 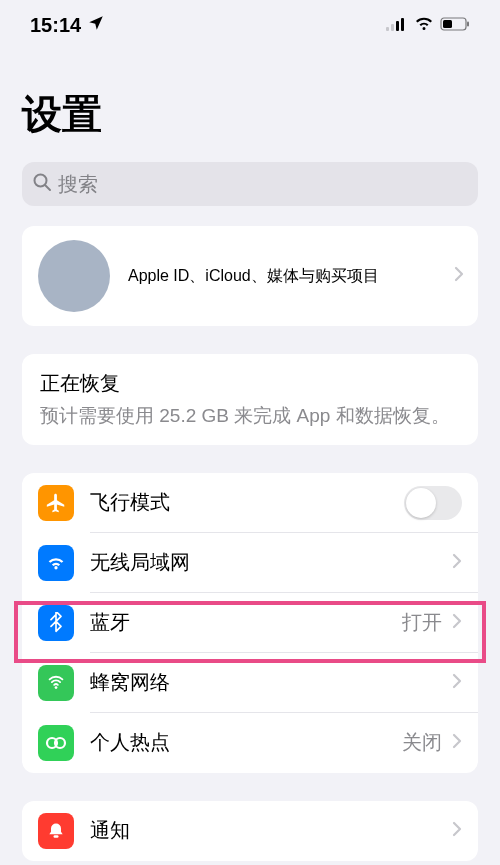 What do you see at coordinates (250, 400) in the screenshot?
I see `restore-row: 正在恢复 预计需要使用 25.2 GB 来完成 App 和数据恢复。` at bounding box center [250, 400].